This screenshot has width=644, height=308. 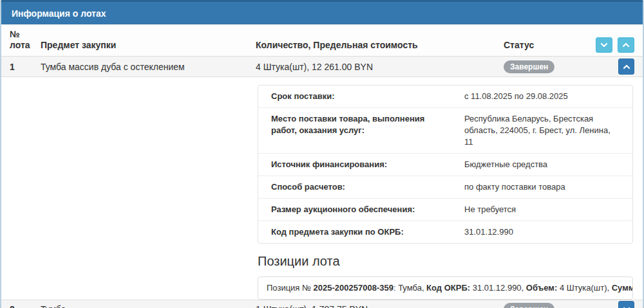 I want to click on detail-label: Источник финансирования:, so click(x=368, y=165).